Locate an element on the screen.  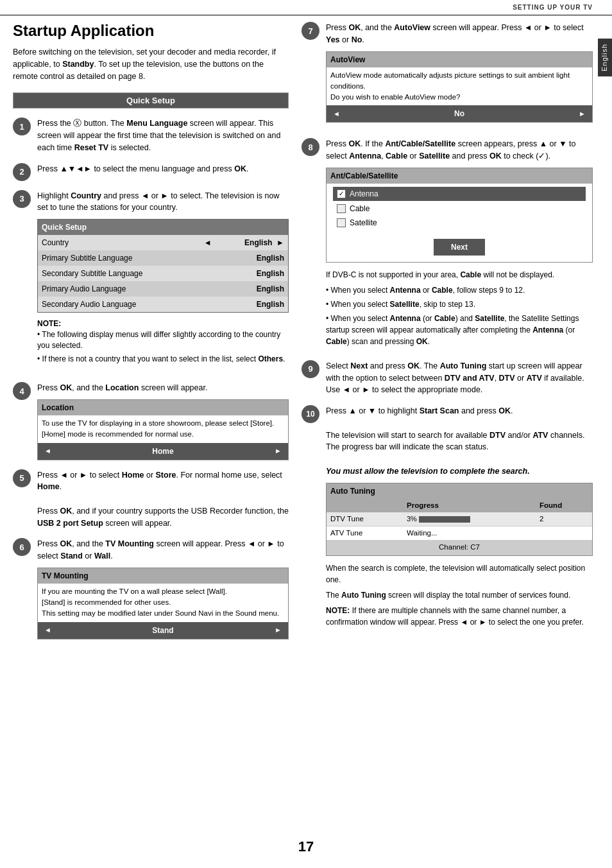
satellite-item: Satellite is located at coordinates (459, 223).